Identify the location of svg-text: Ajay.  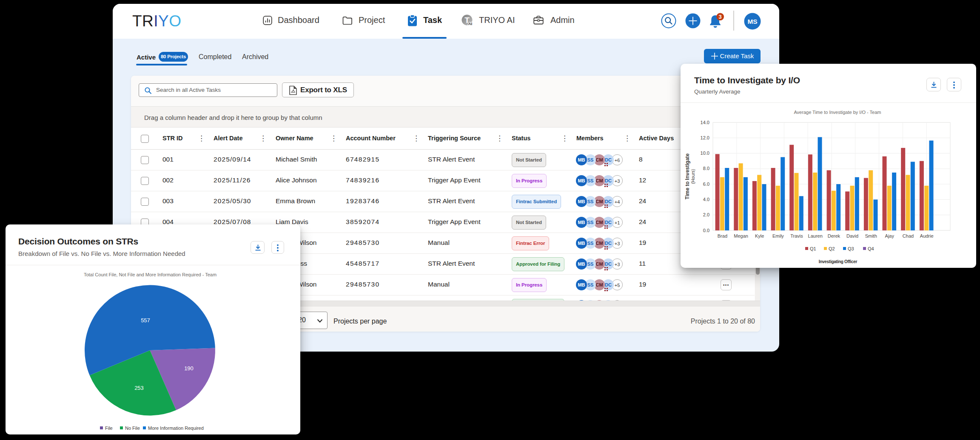
(890, 236).